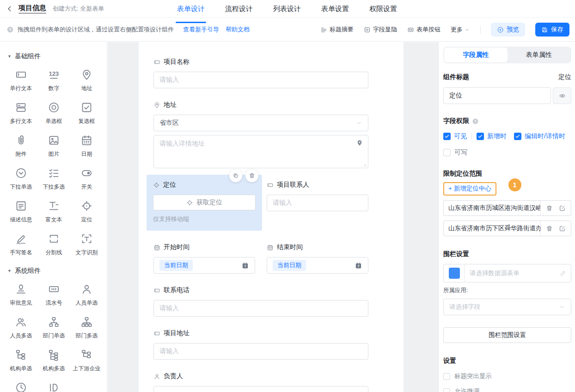 The width and height of the screenshot is (575, 392). Describe the element at coordinates (21, 328) in the screenshot. I see `palette-item-person-multi: 人员多选` at that location.